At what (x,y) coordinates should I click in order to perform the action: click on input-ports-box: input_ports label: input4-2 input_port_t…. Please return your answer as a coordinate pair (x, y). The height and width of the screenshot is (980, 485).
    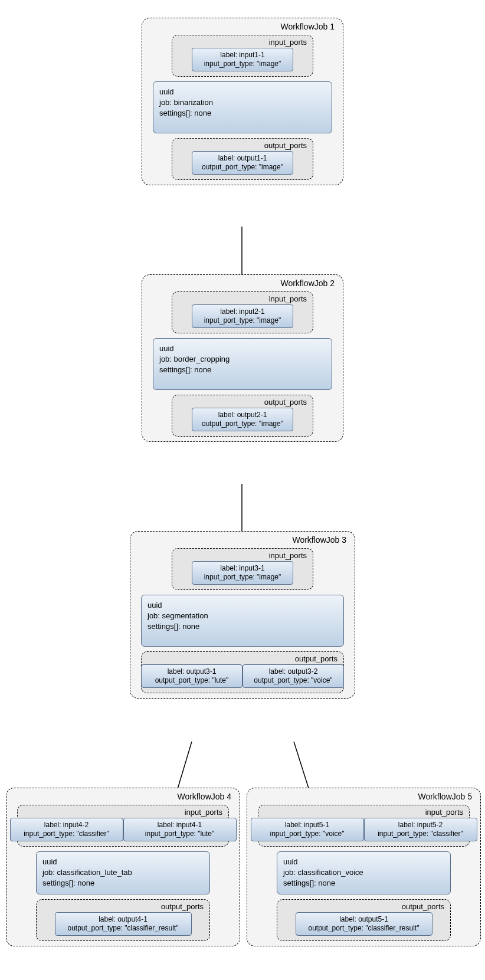
    Looking at the image, I should click on (123, 826).